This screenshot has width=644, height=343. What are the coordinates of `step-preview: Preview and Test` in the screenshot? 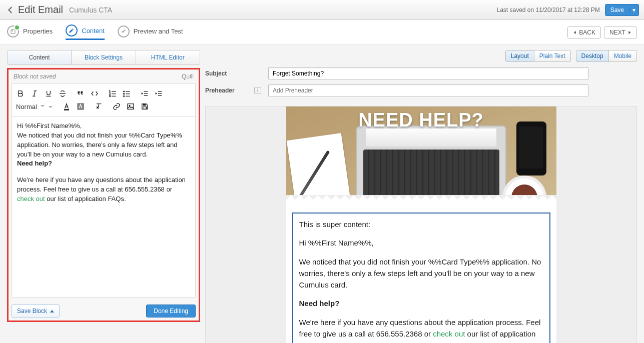 It's located at (150, 32).